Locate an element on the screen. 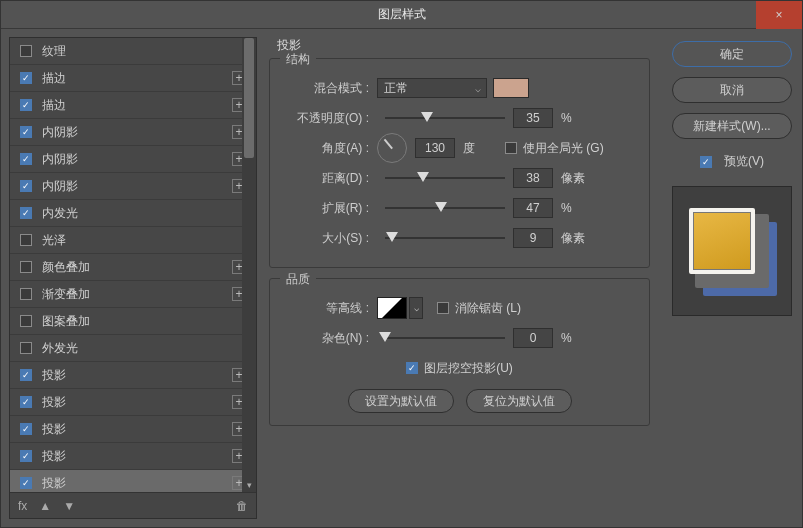 This screenshot has width=803, height=528. size-input: 9 is located at coordinates (533, 238).